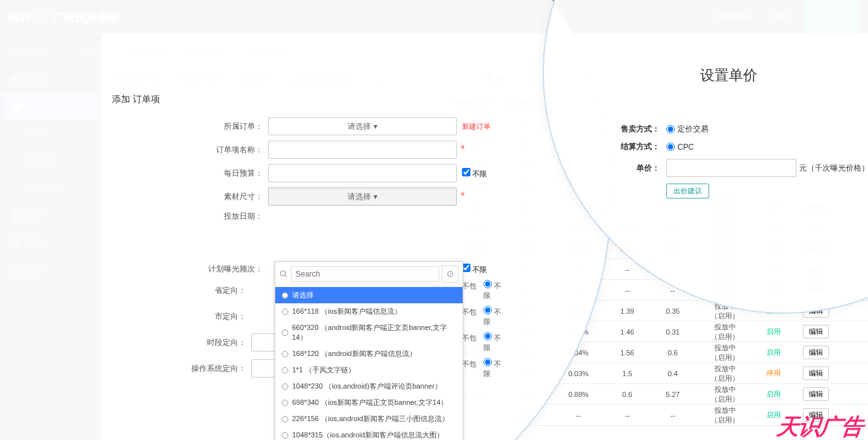 This screenshot has height=440, width=868. Describe the element at coordinates (284, 274) in the screenshot. I see `search-icon` at that location.